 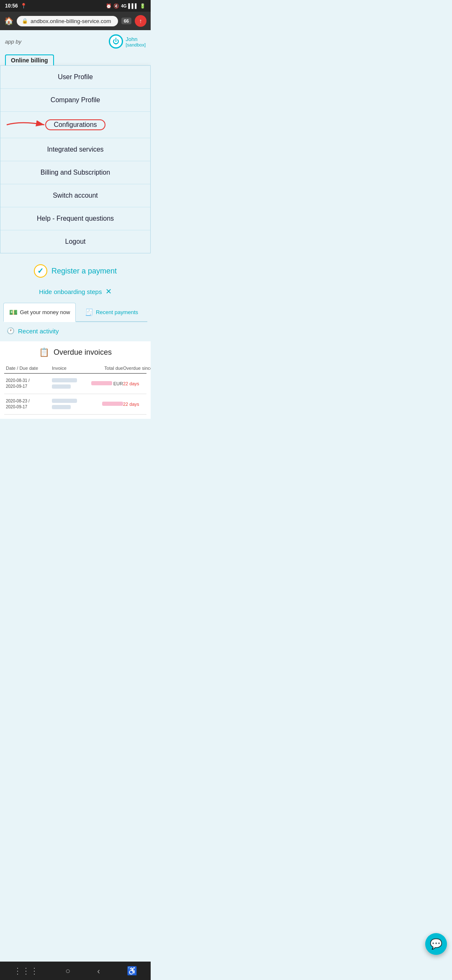 What do you see at coordinates (75, 331) in the screenshot?
I see `recent-activity-row: 🕐 Recent activity` at bounding box center [75, 331].